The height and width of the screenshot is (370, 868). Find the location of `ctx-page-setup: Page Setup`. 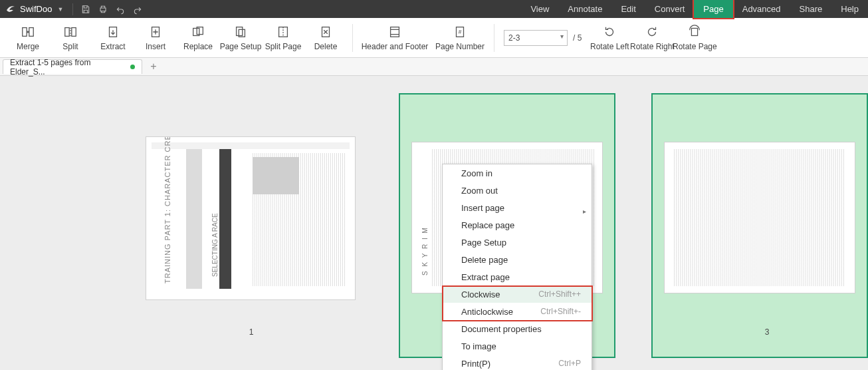

ctx-page-setup: Page Setup is located at coordinates (517, 242).